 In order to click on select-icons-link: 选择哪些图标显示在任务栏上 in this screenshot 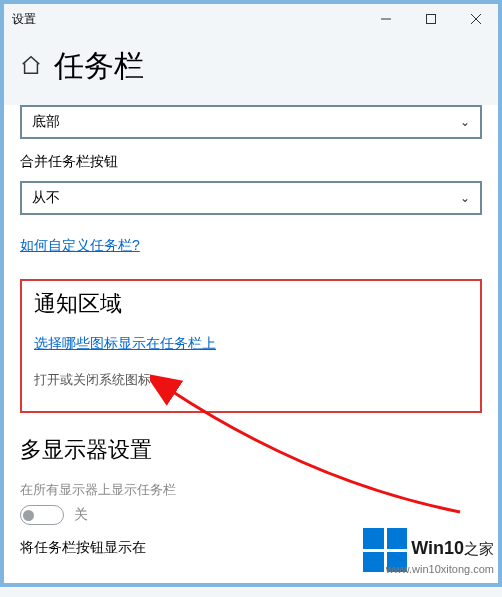, I will do `click(125, 343)`.